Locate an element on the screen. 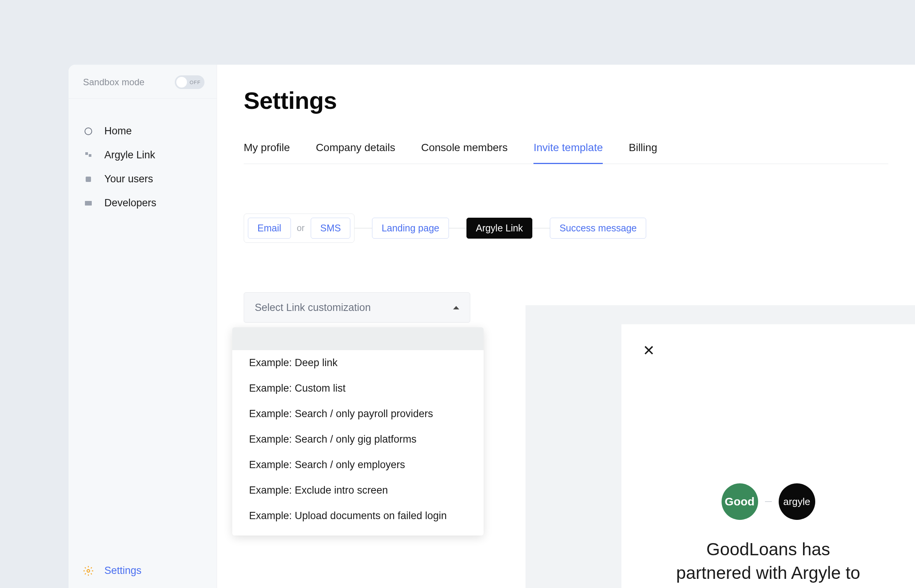  sidebar-item-home: Home is located at coordinates (142, 131).